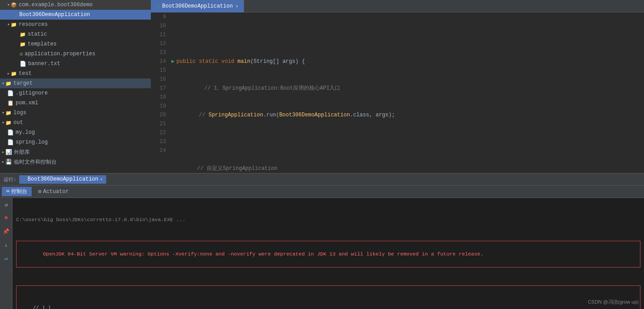  Describe the element at coordinates (9, 162) in the screenshot. I see `temp-icon: 💾` at that location.